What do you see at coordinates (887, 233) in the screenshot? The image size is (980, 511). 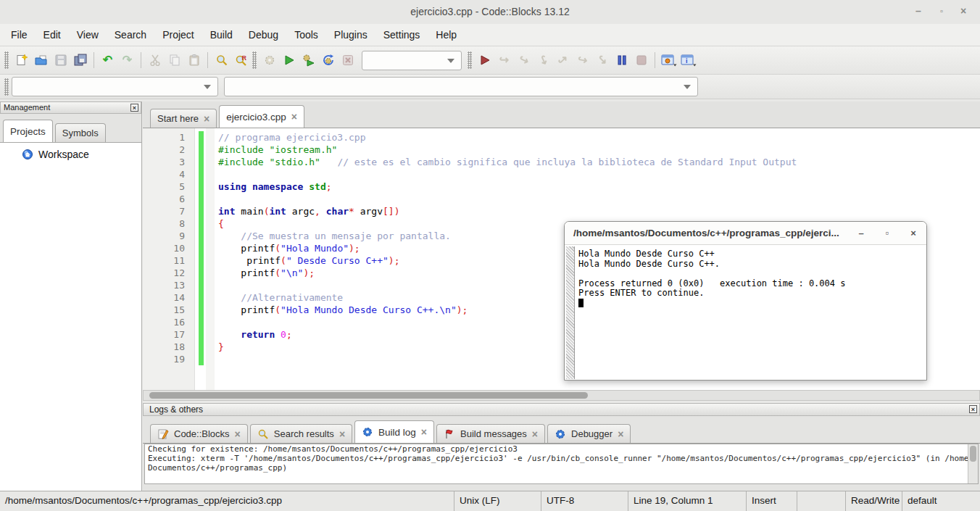 I see `terminal-maximize-button: ▫` at bounding box center [887, 233].